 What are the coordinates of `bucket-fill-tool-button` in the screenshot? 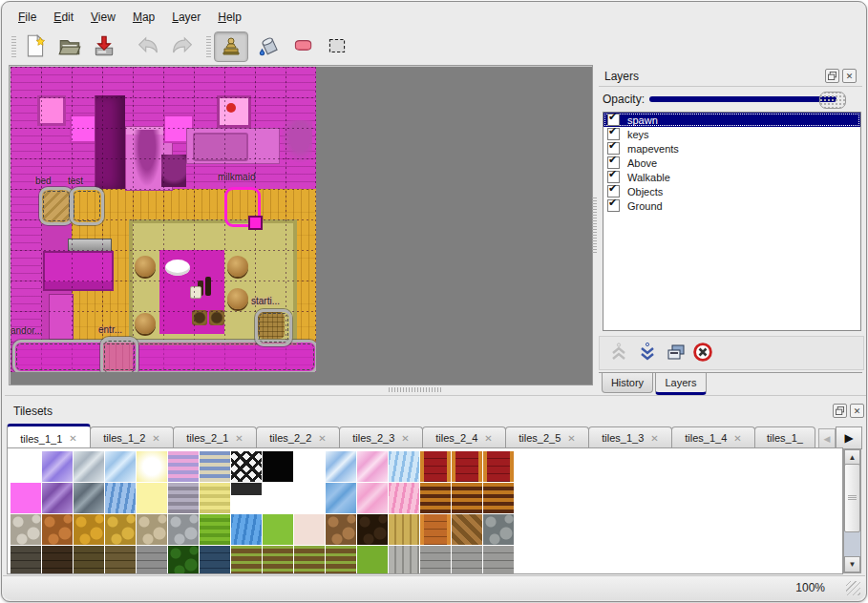 It's located at (268, 46).